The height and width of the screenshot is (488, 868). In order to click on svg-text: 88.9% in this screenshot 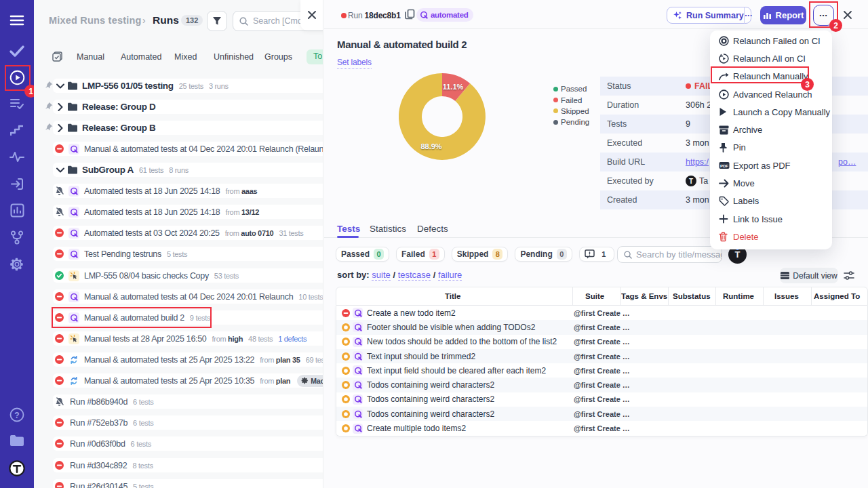, I will do `click(431, 146)`.